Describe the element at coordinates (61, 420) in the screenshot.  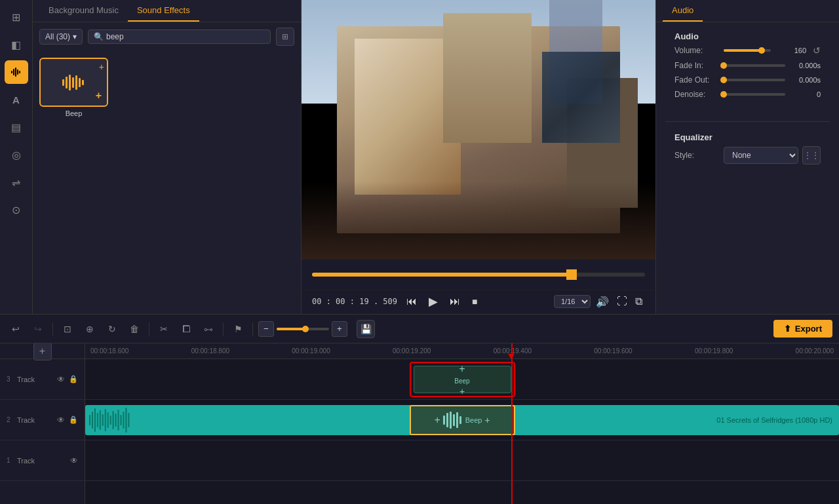
I see `visibility-icon-2: 👁` at that location.